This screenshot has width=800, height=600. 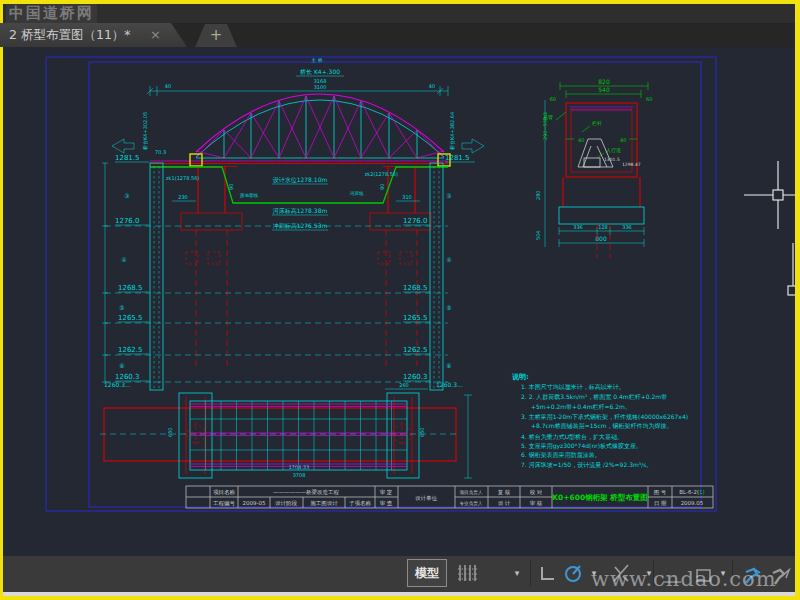 What do you see at coordinates (792, 269) in the screenshot?
I see `edge-glyph` at bounding box center [792, 269].